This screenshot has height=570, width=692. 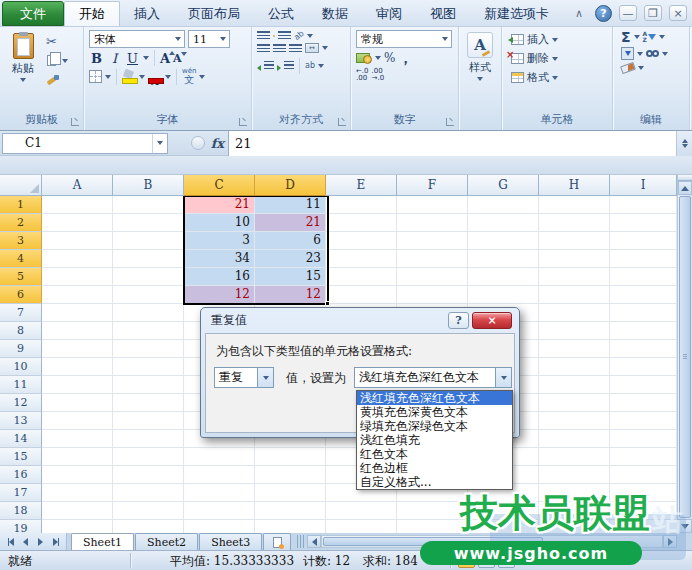 What do you see at coordinates (644, 186) in the screenshot?
I see `column-header-I: I` at bounding box center [644, 186].